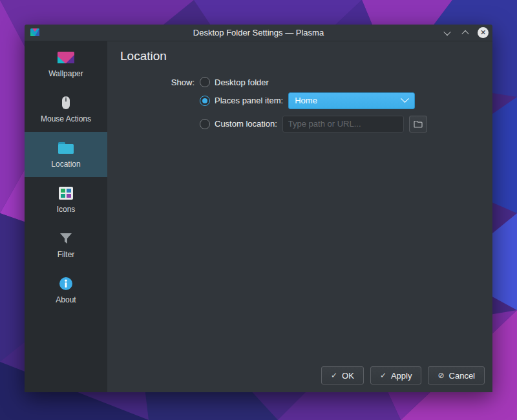  Describe the element at coordinates (66, 300) in the screenshot. I see `sidebar-item-label: About` at that location.